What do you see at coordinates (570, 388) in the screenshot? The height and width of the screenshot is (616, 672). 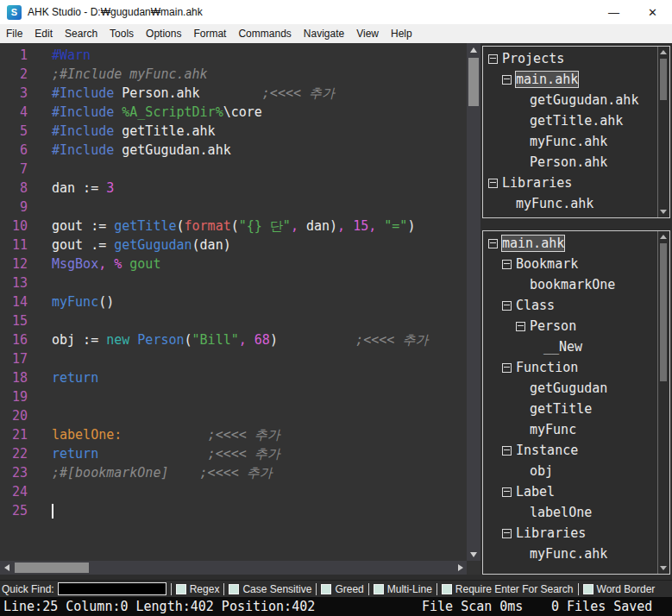 I see `tree-item-getgugudan: getGugudan` at bounding box center [570, 388].